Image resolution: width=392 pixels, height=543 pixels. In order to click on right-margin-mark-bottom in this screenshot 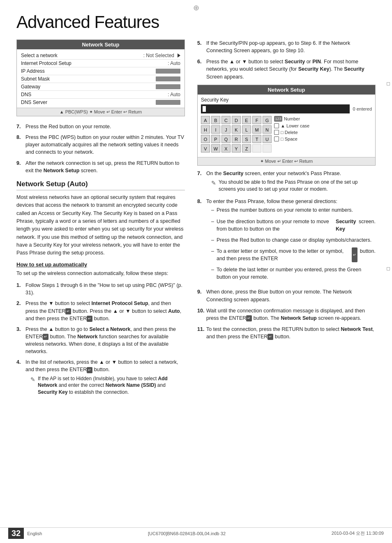, I will do `click(388, 269)`.